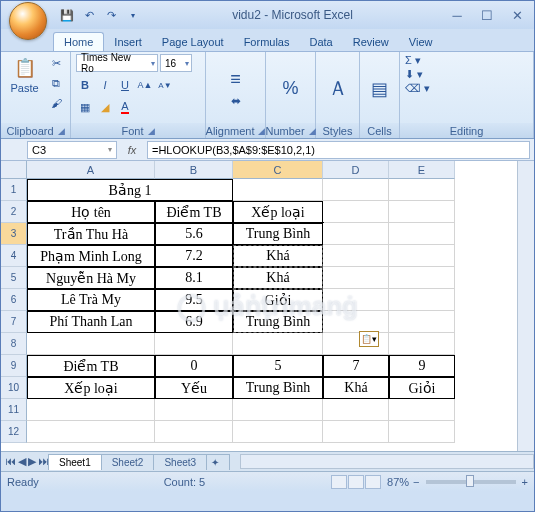 Image resolution: width=535 pixels, height=512 pixels. What do you see at coordinates (356, 234) in the screenshot?
I see `cell-d3` at bounding box center [356, 234].